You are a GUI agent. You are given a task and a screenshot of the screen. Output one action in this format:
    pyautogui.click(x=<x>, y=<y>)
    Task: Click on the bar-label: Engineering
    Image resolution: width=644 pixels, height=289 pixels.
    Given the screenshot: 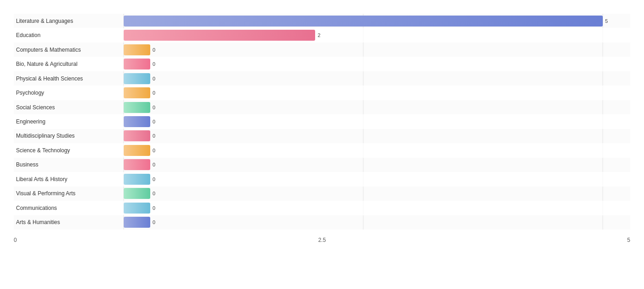 What is the action you would take?
    pyautogui.click(x=69, y=122)
    